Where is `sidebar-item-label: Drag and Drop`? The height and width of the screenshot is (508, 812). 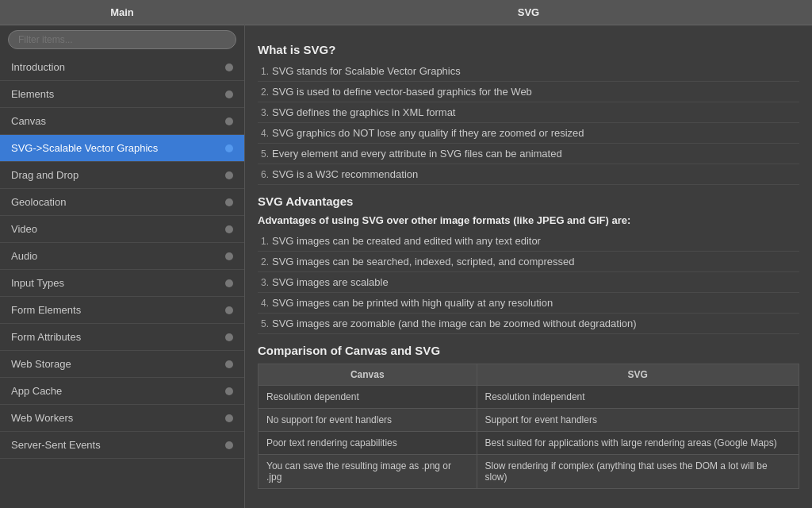 sidebar-item-label: Drag and Drop is located at coordinates (44, 175).